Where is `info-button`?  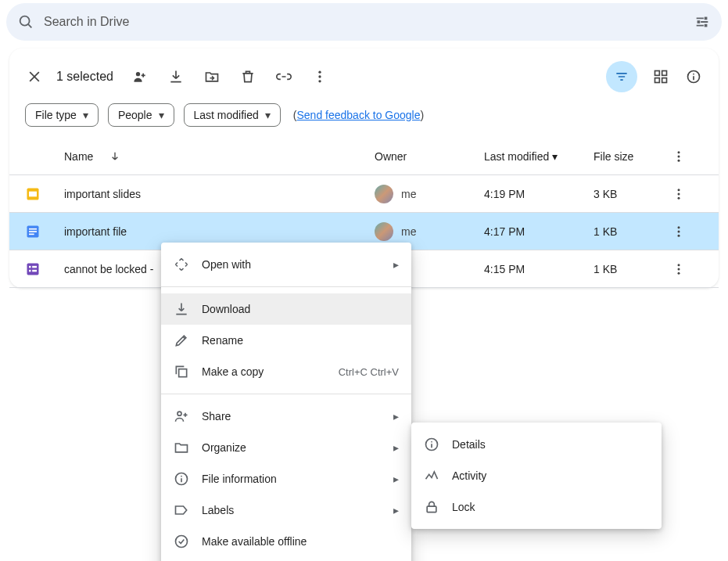
info-button is located at coordinates (694, 77).